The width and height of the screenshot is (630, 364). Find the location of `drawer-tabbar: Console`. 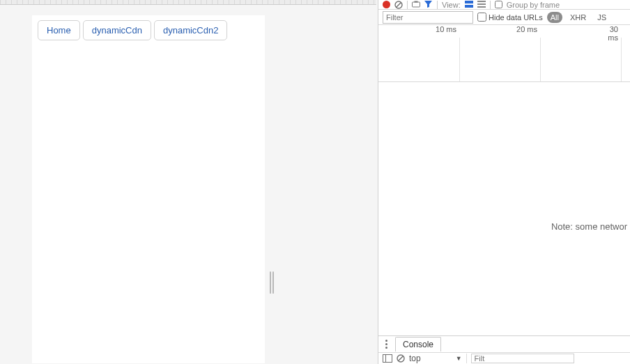

drawer-tabbar: Console is located at coordinates (505, 345).